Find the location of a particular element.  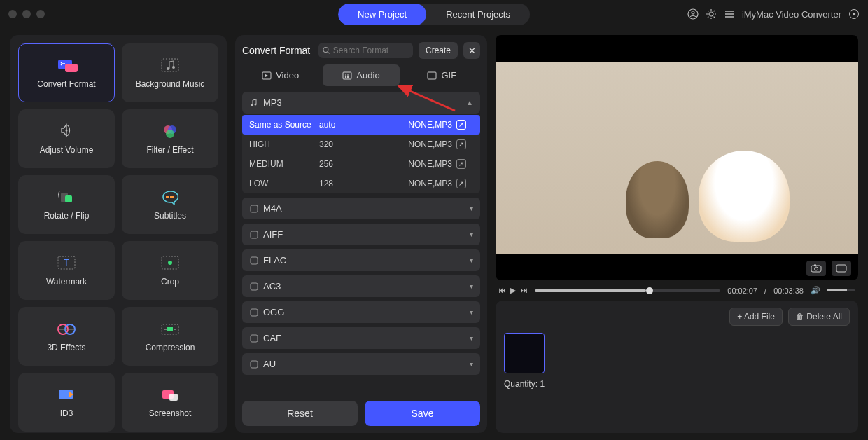

play-button: ▶ is located at coordinates (513, 290).